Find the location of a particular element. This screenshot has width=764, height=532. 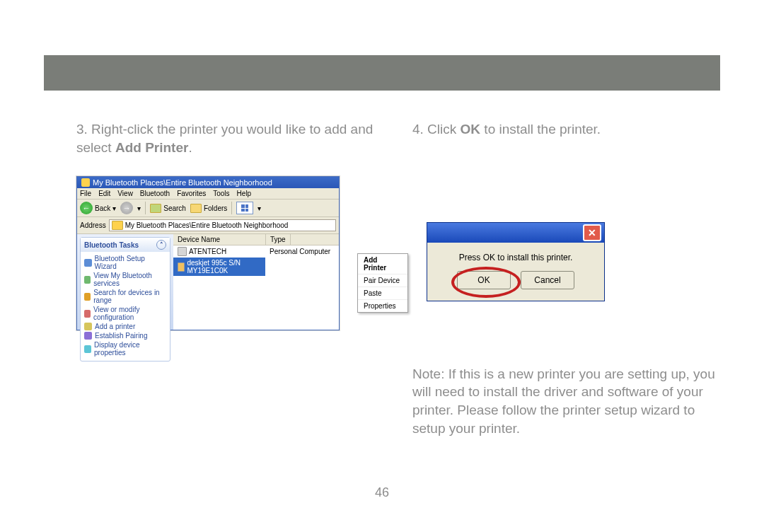

file-list: Device Name Type ATENTECH Personal Compu… is located at coordinates (256, 282).